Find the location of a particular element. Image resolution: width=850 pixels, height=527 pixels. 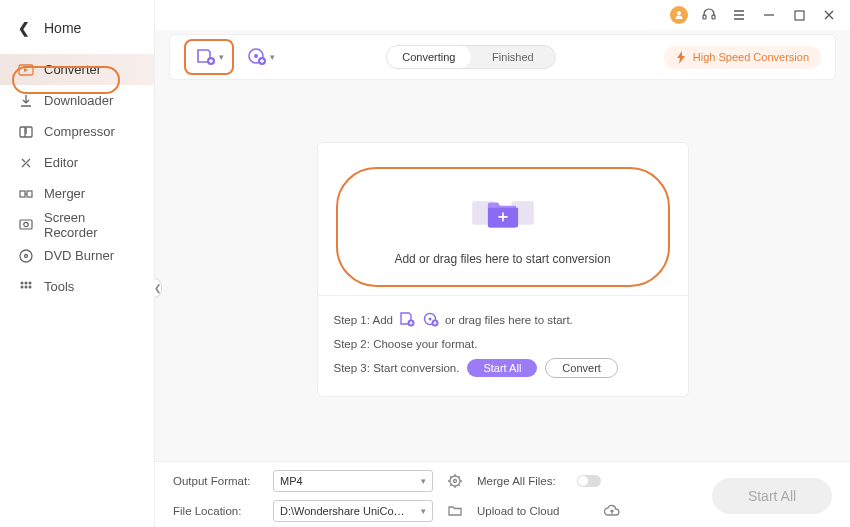

top-toolbar: ▾ ▾ Converting Finished High Speed Conve… is located at coordinates (502, 57).